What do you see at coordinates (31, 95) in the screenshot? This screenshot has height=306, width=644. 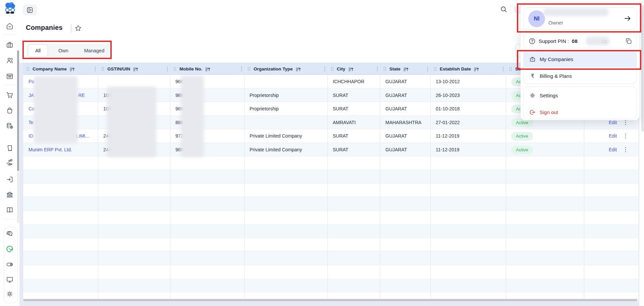 I see `company-link: JA` at bounding box center [31, 95].